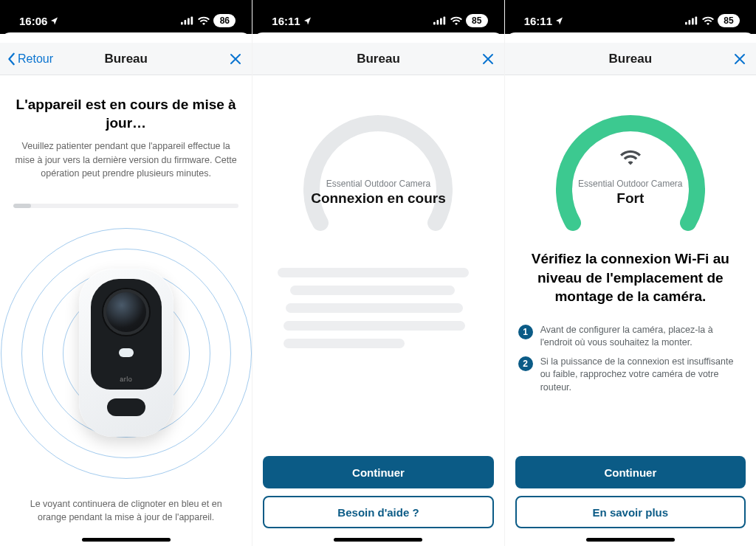 This screenshot has height=546, width=756. Describe the element at coordinates (30, 59) in the screenshot. I see `back-button: Retour` at that location.